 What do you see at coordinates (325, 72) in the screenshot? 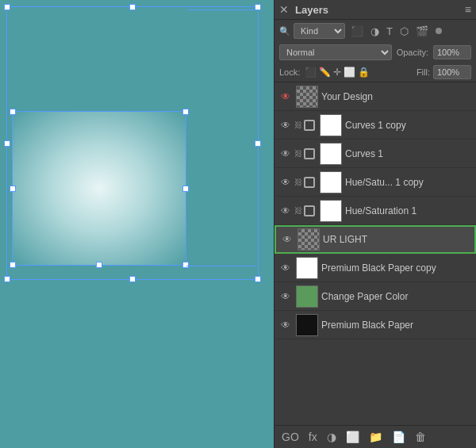
I see `lock-paint-icon: ✏️` at bounding box center [325, 72].